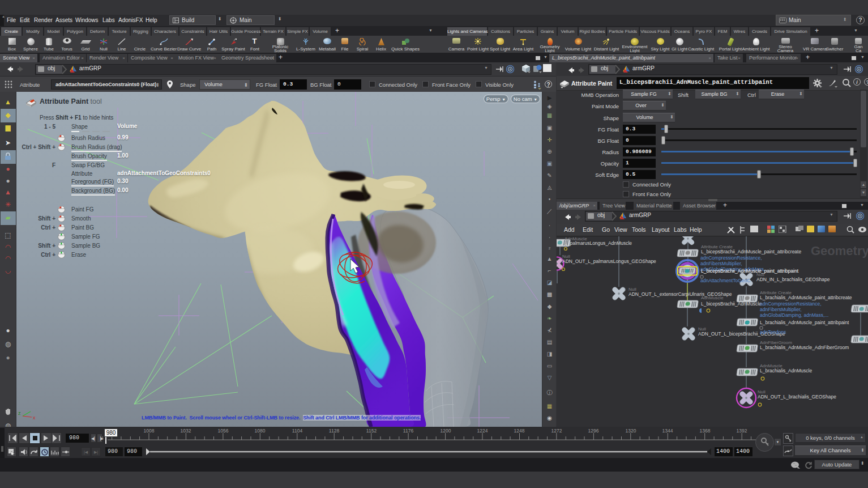 This screenshot has width=868, height=488. I want to click on svg-text: ADN_OUT_L_brachialis_GEOShape, so click(797, 397).